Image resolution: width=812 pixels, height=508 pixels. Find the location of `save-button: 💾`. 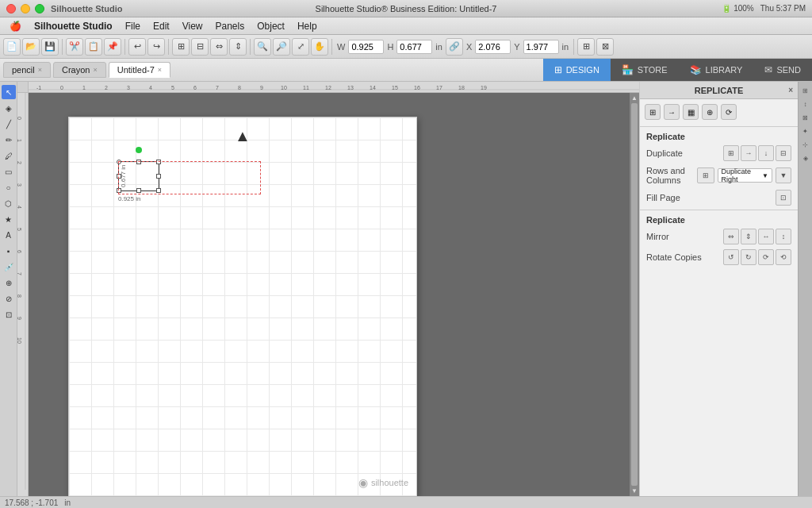

save-button: 💾 is located at coordinates (50, 47).